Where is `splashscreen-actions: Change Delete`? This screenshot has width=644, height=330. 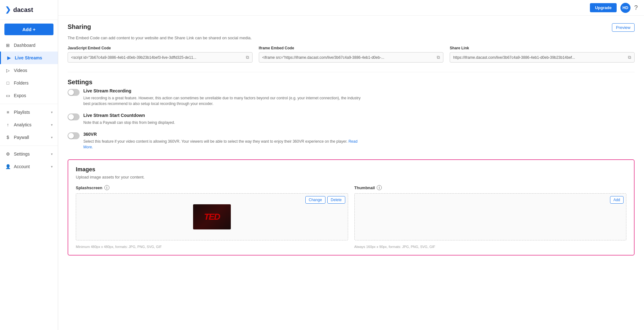 splashscreen-actions: Change Delete is located at coordinates (325, 200).